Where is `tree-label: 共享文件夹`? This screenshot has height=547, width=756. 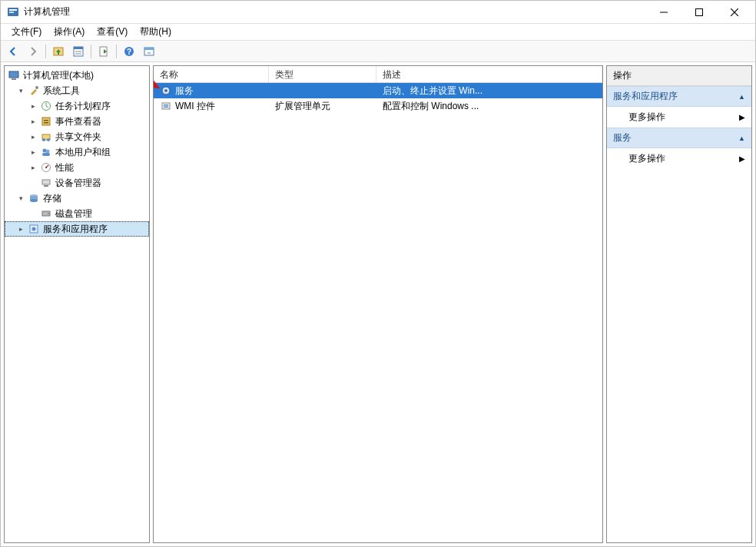
tree-label: 共享文件夹 is located at coordinates (78, 137).